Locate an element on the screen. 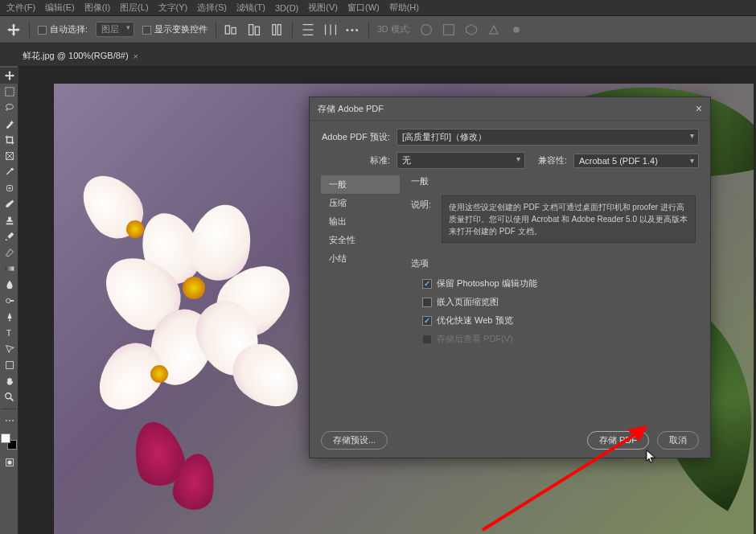 The height and width of the screenshot is (534, 756). menu-help: 帮助(H) is located at coordinates (404, 8).